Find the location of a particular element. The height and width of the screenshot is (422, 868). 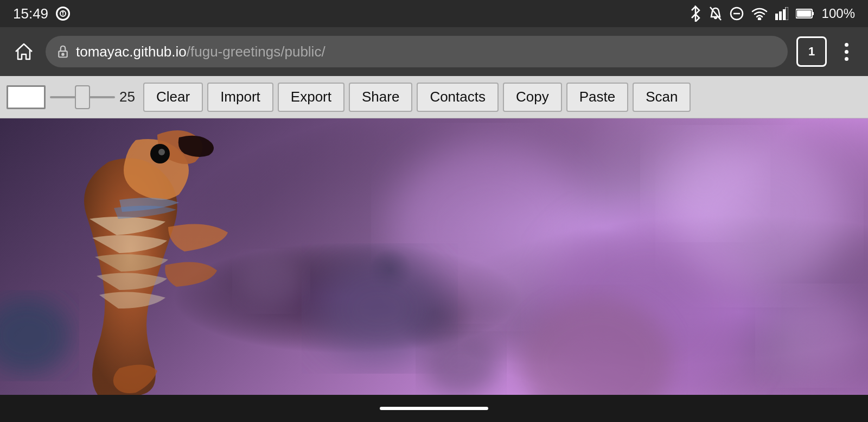

url-domain: tomayac.github.io is located at coordinates (131, 52).